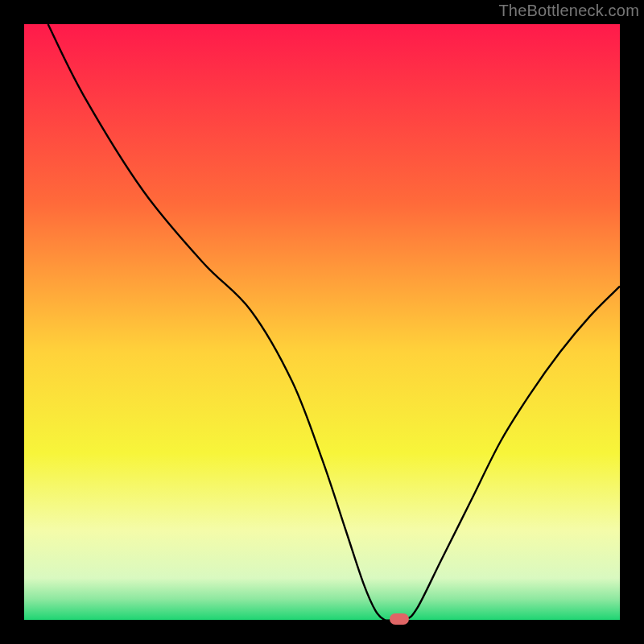 The width and height of the screenshot is (644, 644). What do you see at coordinates (568, 11) in the screenshot?
I see `watermark-text: TheBottleneck.com` at bounding box center [568, 11].